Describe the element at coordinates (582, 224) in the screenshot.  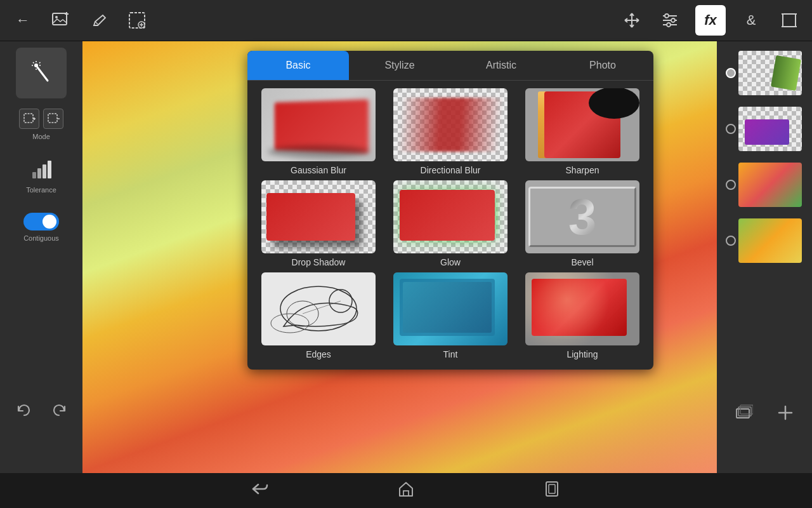
I see `effect-bevel: 3 Bevel` at that location.